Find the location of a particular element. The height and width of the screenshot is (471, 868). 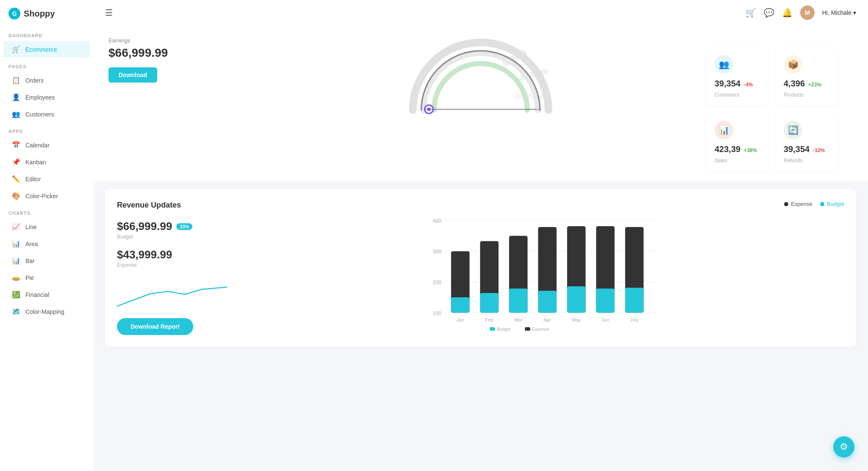

sales-icon-circle: 📊 is located at coordinates (724, 130).